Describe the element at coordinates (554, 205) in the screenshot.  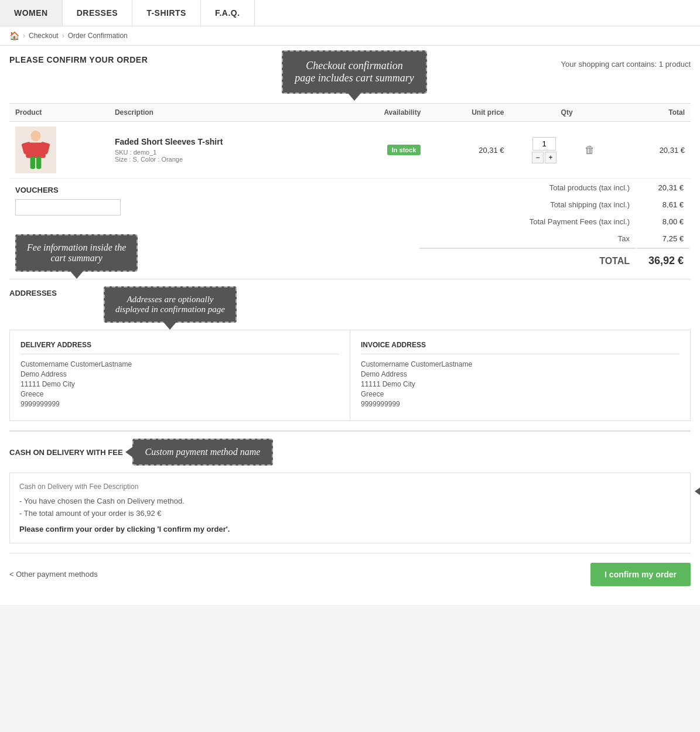
I see `total-shipping-row: Total shipping (tax incl.) 8,61 €` at that location.